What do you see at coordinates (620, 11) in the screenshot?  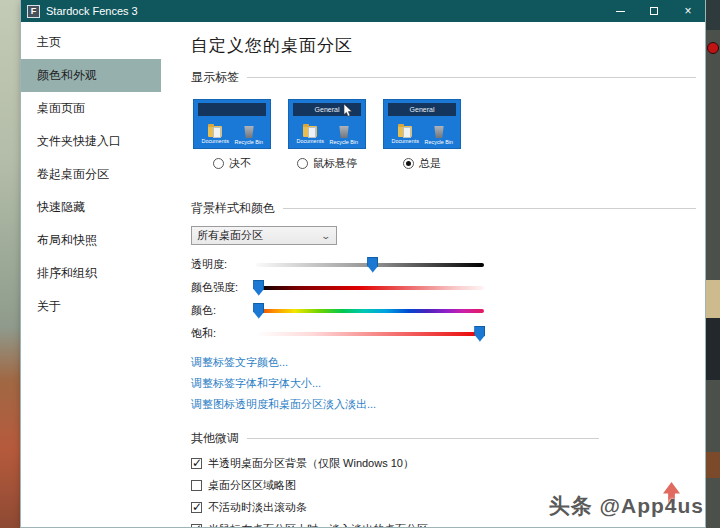 I see `minimize-button` at bounding box center [620, 11].